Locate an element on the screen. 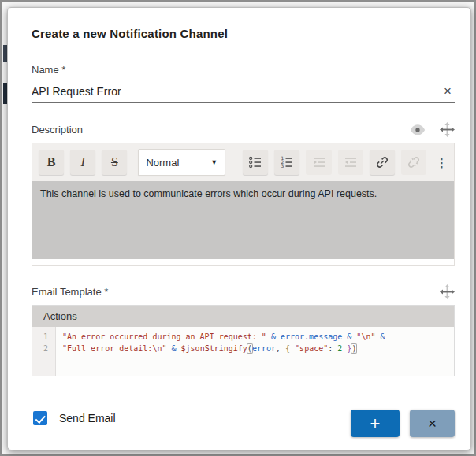  name-input-row: × is located at coordinates (243, 91).